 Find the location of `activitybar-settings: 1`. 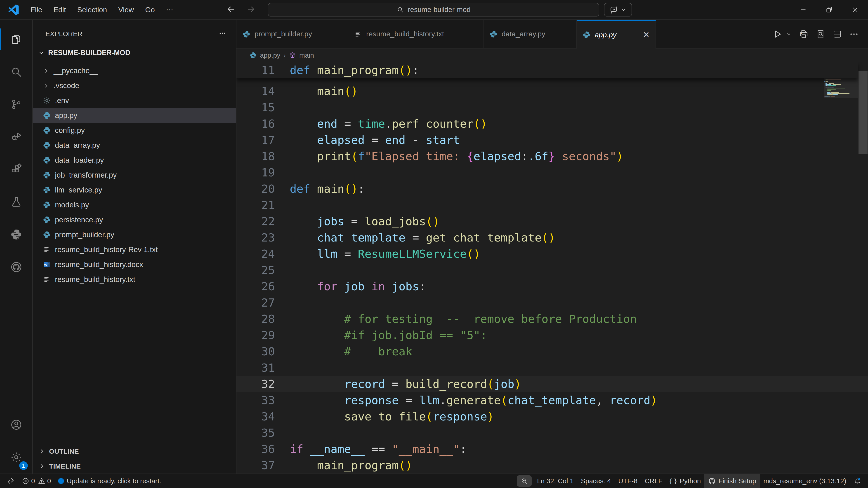

activitybar-settings: 1 is located at coordinates (16, 457).